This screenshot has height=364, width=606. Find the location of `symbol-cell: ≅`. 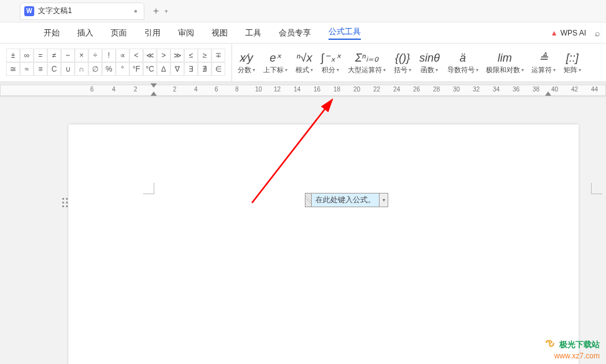

symbol-cell: ≅ is located at coordinates (13, 69).